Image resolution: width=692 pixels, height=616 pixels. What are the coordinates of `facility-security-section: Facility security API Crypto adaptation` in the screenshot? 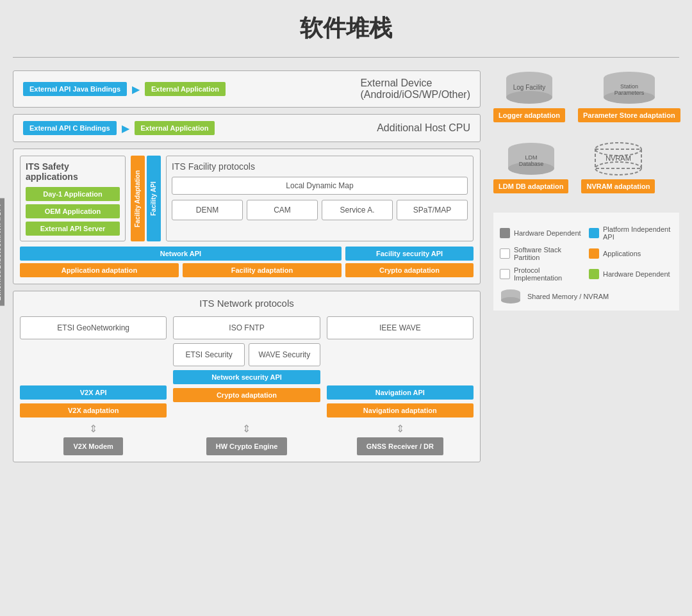 It's located at (409, 262).